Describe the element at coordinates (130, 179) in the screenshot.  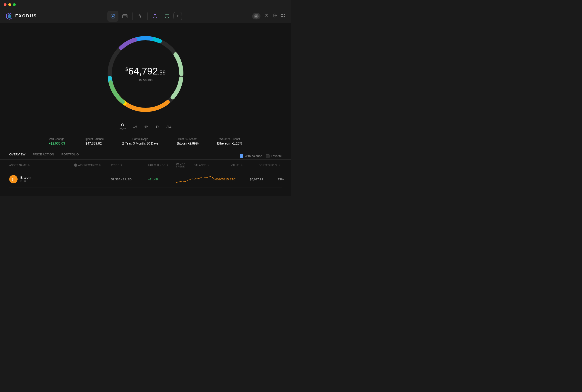
I see `bitcoin-price: $9,364.48 USD` at that location.